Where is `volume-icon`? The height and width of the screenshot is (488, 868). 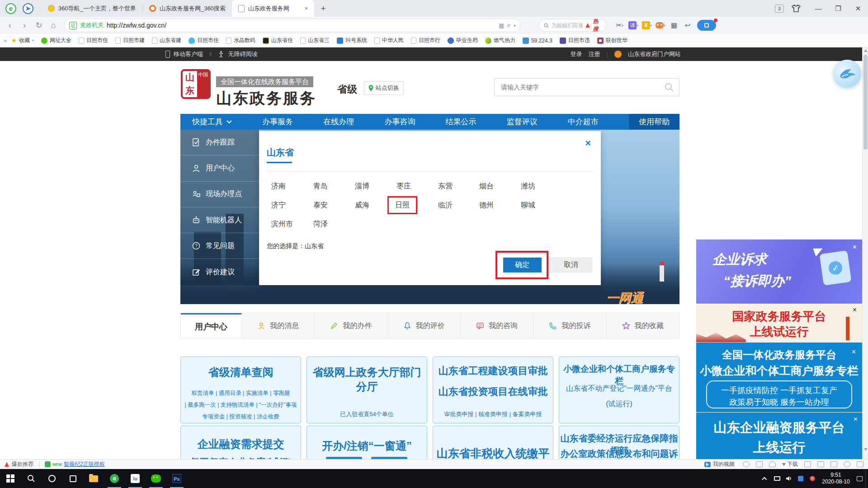
volume-icon is located at coordinates (789, 479).